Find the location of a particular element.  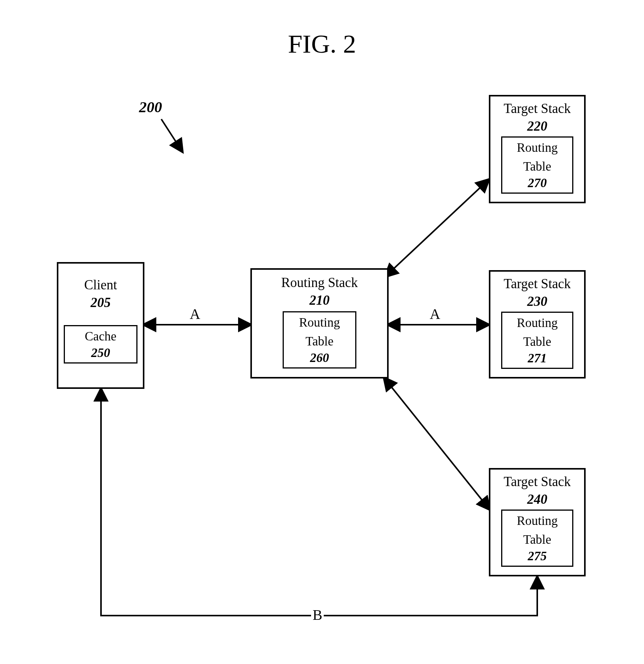

routing-table-label-260-l1: Routing is located at coordinates (320, 323).